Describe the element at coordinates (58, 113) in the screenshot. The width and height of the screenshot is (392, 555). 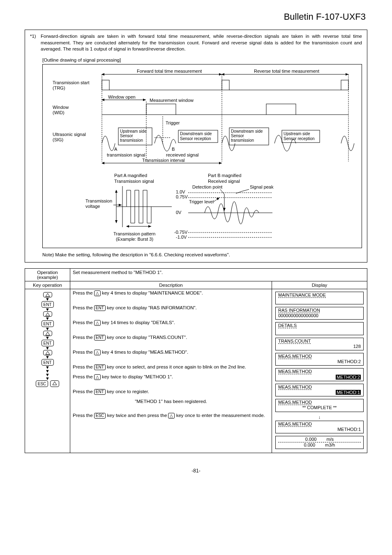
I see `svg-text: (WID)` at that location.